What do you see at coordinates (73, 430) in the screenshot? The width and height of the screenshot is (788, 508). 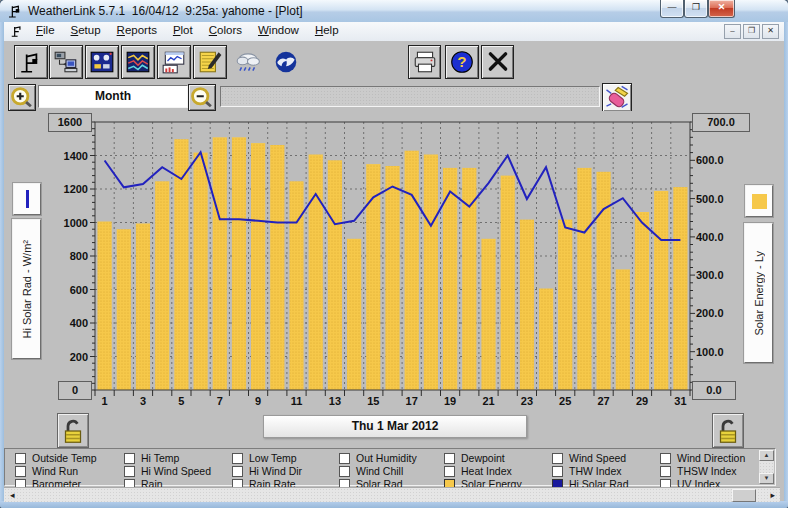 I see `left-axis-lock-button` at bounding box center [73, 430].